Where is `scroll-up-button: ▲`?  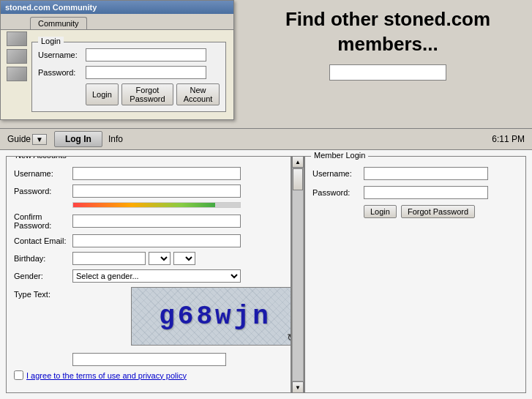 scroll-up-button: ▲ is located at coordinates (298, 162).